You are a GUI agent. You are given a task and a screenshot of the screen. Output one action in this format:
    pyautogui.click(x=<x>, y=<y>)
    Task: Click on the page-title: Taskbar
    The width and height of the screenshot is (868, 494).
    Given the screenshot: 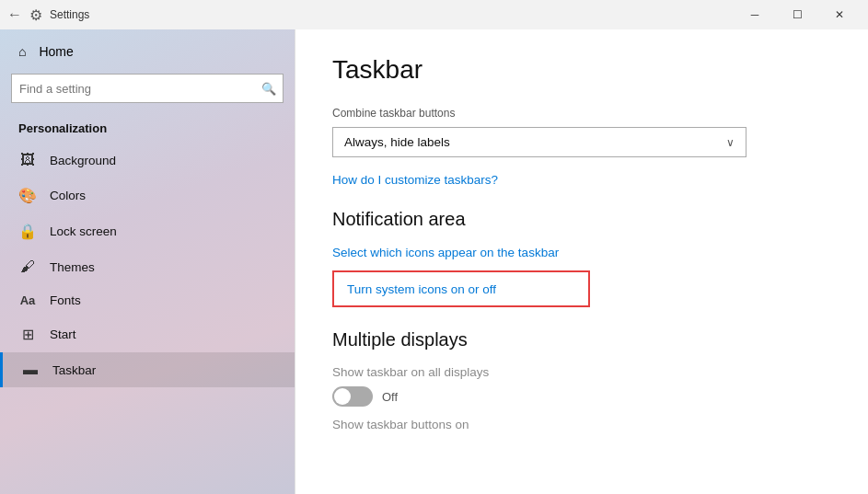 What is the action you would take?
    pyautogui.click(x=582, y=70)
    